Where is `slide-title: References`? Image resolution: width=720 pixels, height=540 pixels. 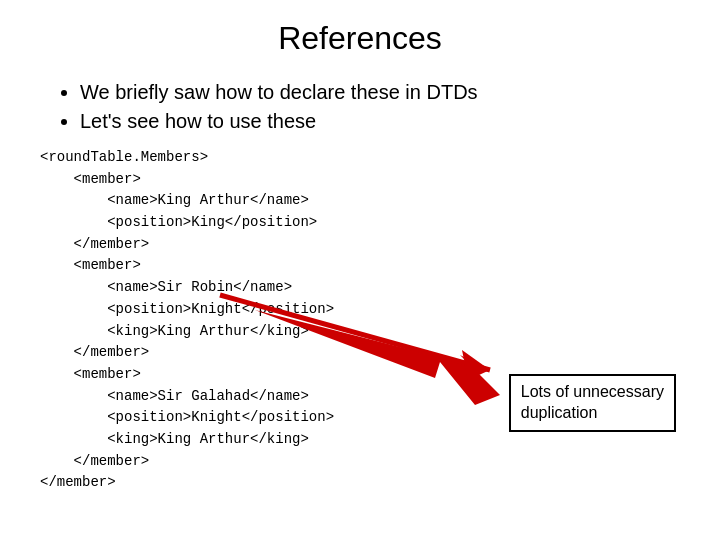
slide-title: References is located at coordinates (360, 38).